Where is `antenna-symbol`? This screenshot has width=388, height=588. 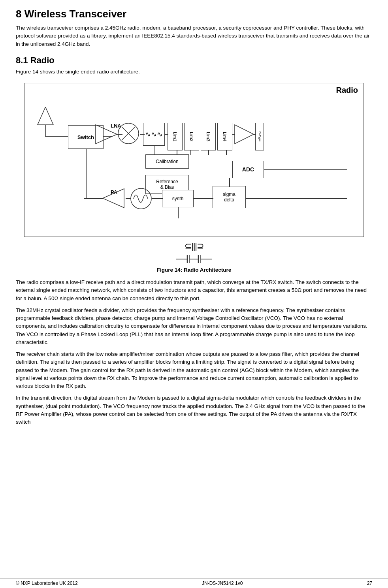
antenna-symbol is located at coordinates (45, 125).